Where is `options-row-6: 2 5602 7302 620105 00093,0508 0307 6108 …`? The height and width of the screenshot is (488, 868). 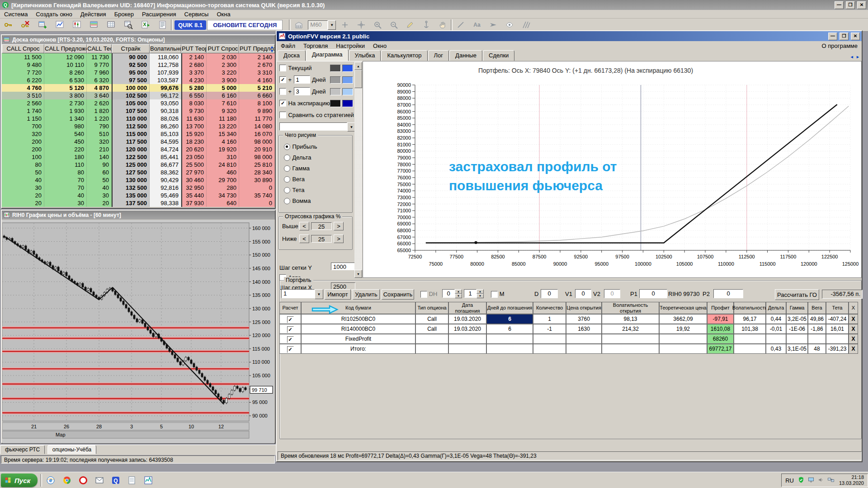
options-row-6: 2 5602 7302 620105 00093,0508 0307 6108 … is located at coordinates (138, 103).